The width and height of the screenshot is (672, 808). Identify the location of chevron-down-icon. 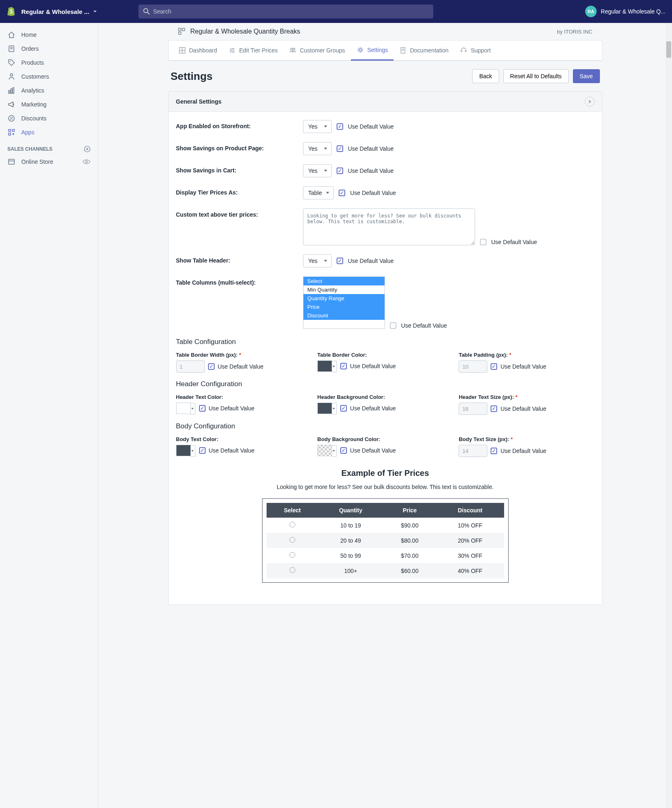
(95, 11).